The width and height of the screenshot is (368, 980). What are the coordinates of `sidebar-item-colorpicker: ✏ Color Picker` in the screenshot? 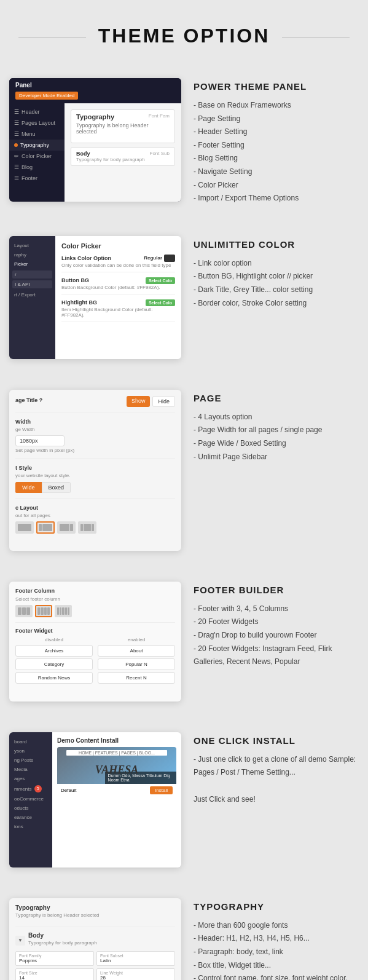 It's located at (37, 156).